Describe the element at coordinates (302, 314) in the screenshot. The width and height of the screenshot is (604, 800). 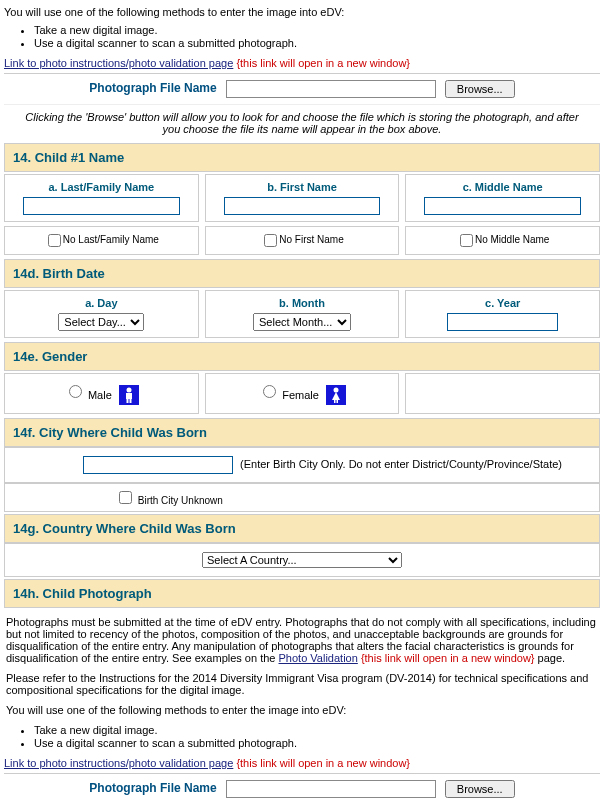
I see `month-cell: b. Month Select Month...` at that location.